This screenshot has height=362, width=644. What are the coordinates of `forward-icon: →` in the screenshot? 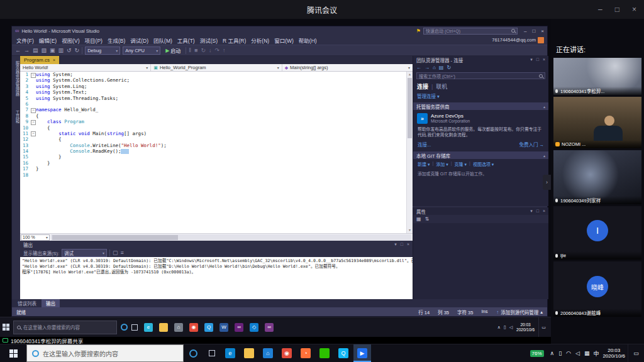 It's located at (427, 68).